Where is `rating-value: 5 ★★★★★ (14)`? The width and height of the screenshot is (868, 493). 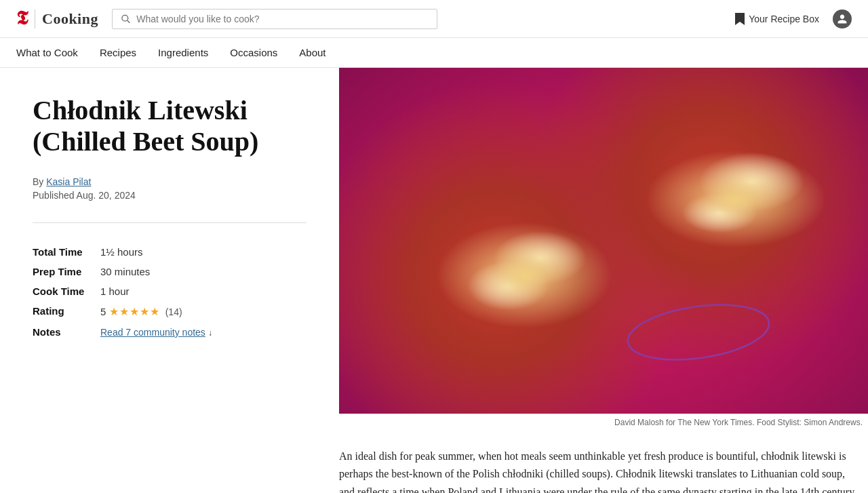
rating-value: 5 ★★★★★ (14) is located at coordinates (203, 312).